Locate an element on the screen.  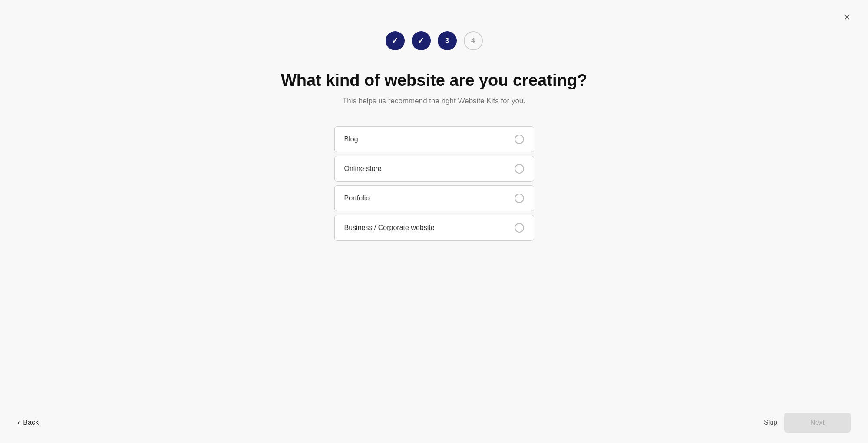
steps-container: ✓ ✓ 3 4 is located at coordinates (434, 41).